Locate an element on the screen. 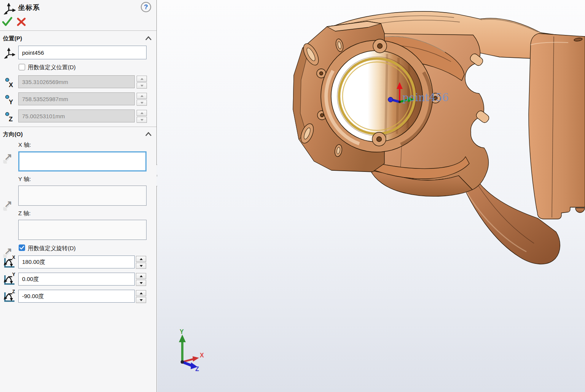  z-coordinate-icon: Z is located at coordinates (10, 117).